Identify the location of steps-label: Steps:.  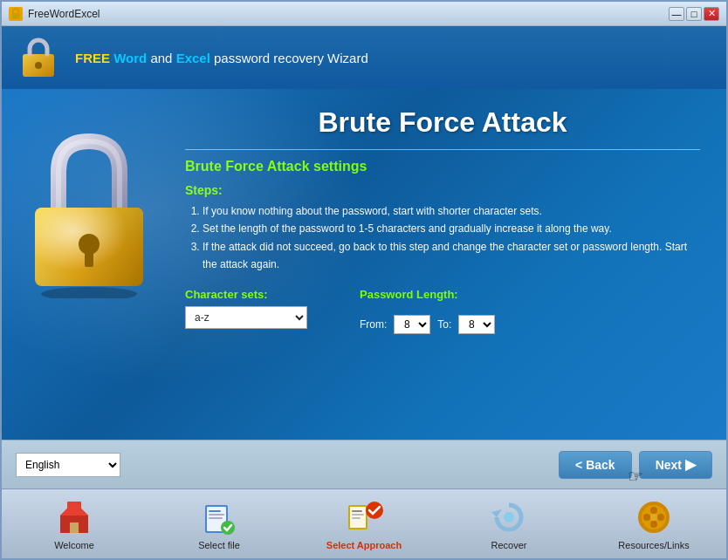
(443, 190).